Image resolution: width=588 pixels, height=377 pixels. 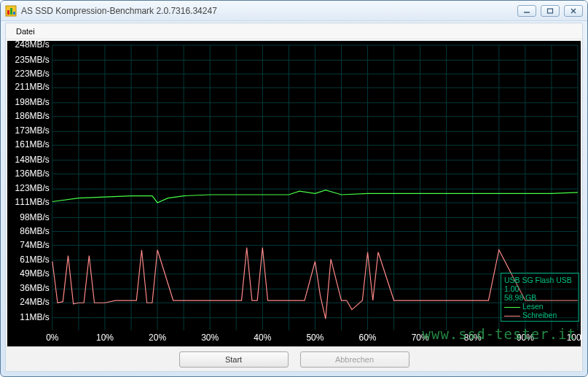 What do you see at coordinates (11, 11) in the screenshot?
I see `app-icon` at bounding box center [11, 11].